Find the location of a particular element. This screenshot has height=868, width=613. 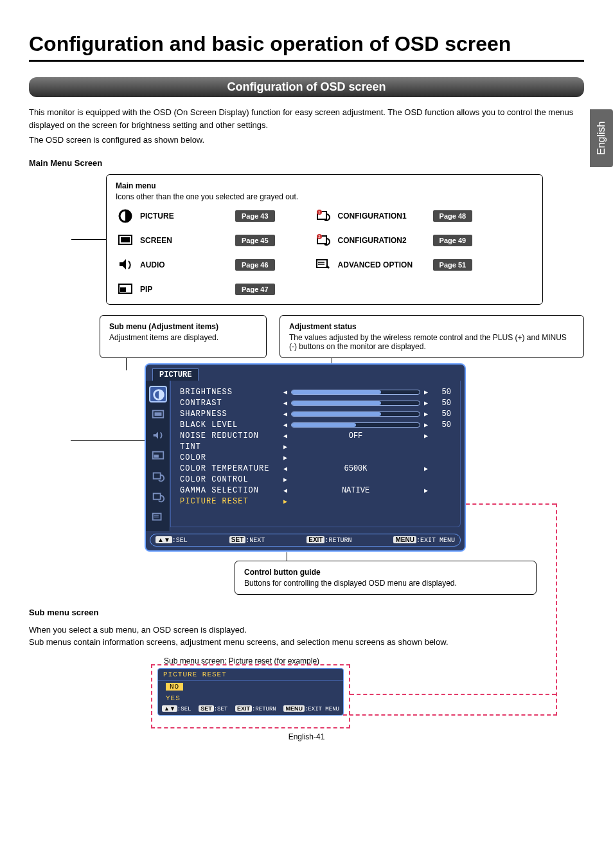

osd-row-label: NOISE REDUCTION is located at coordinates (230, 436).